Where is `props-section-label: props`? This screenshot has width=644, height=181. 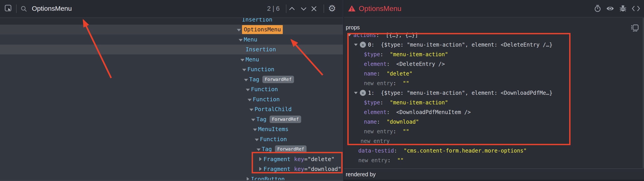
props-section-label: props is located at coordinates (353, 28).